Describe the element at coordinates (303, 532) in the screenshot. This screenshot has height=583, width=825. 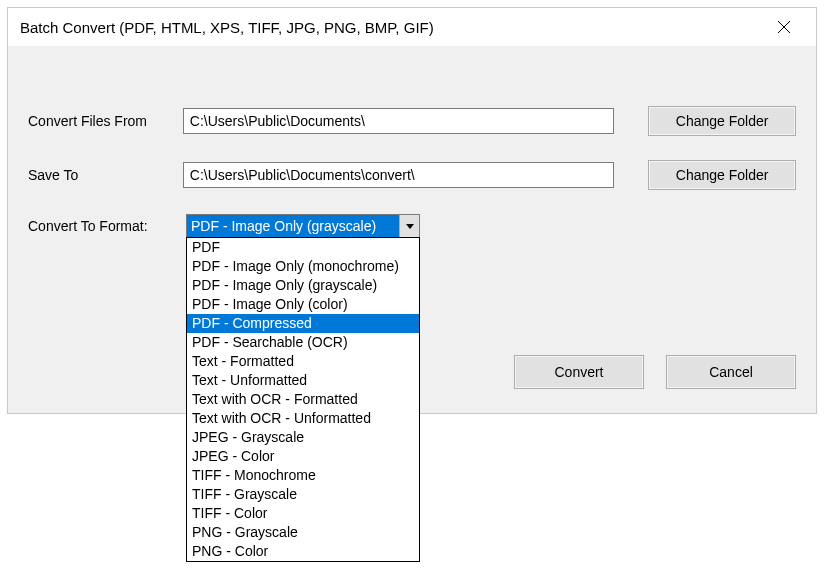
I see `format-option: PNG - Grayscale` at that location.